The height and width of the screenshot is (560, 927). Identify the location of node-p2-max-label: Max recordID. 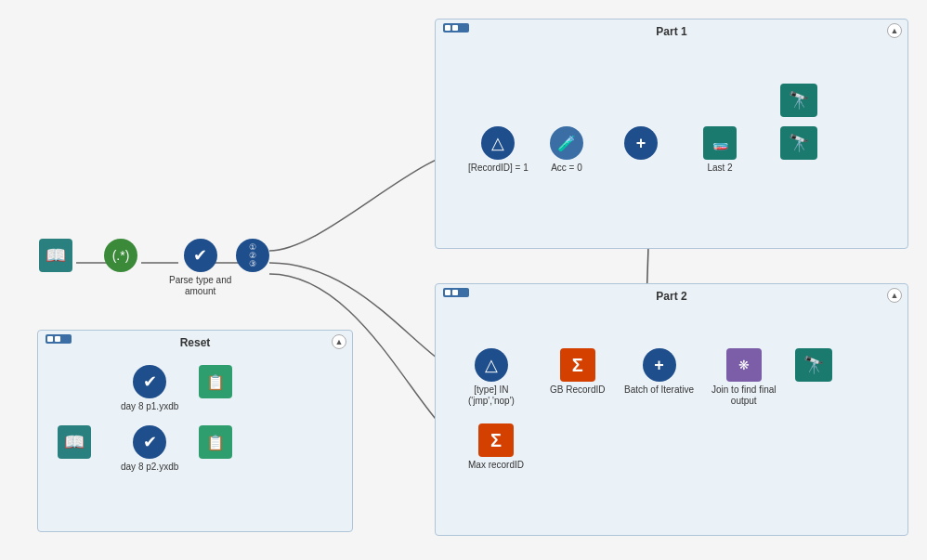
(496, 465).